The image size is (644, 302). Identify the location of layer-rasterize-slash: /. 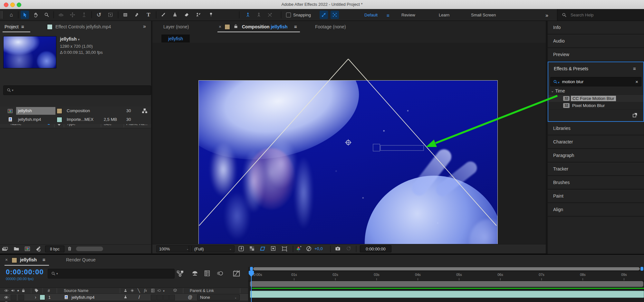
(139, 297).